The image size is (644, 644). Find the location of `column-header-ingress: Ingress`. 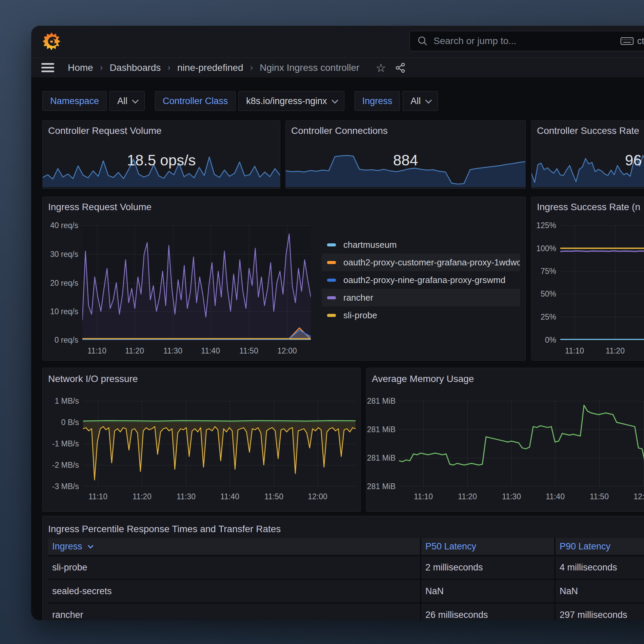

column-header-ingress: Ingress is located at coordinates (234, 546).